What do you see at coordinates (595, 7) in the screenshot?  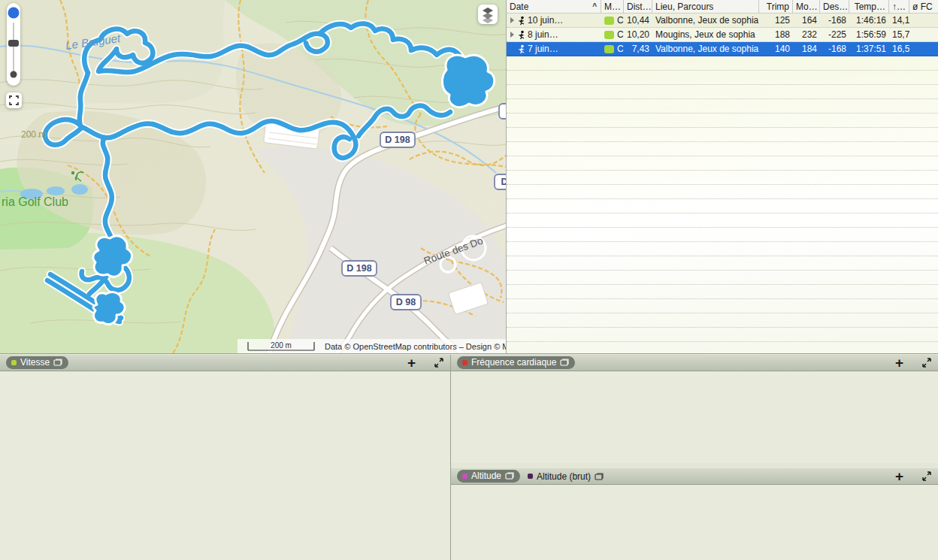 I see `sort-indicator: ^` at bounding box center [595, 7].